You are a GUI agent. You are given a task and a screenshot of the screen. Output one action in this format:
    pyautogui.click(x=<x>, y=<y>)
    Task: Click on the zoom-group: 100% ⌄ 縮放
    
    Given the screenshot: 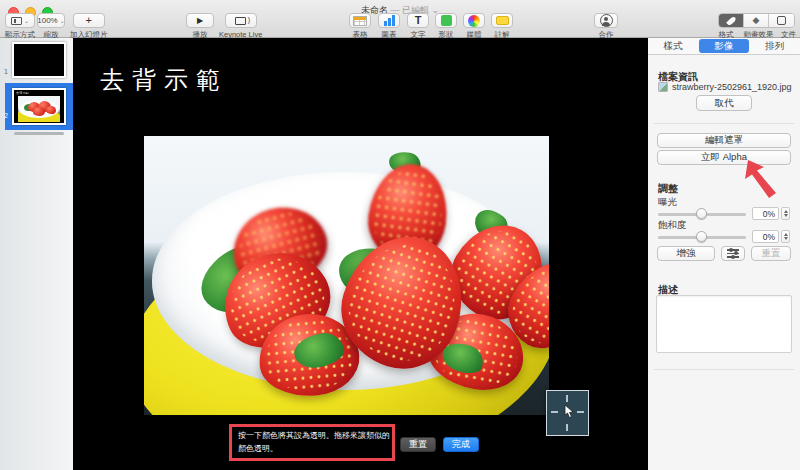 What is the action you would take?
    pyautogui.click(x=51, y=26)
    